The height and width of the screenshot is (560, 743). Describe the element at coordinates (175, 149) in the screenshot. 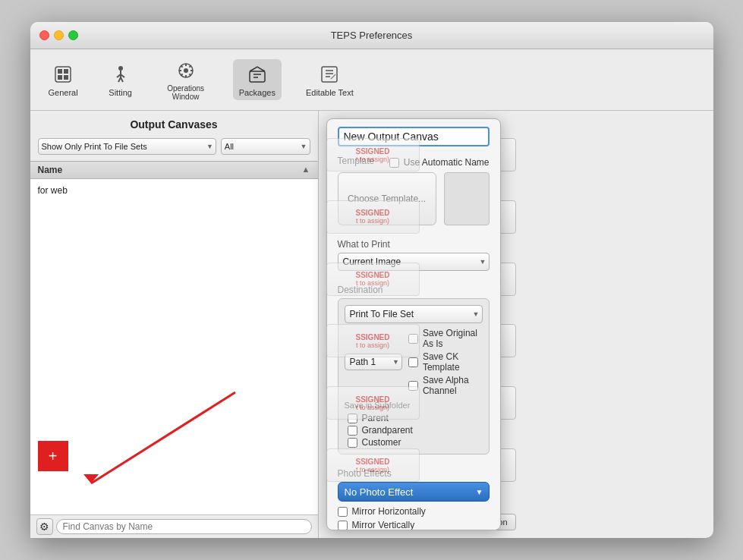

I see `filter-row: Show Only Print To File Sets Show All ▼ …` at that location.